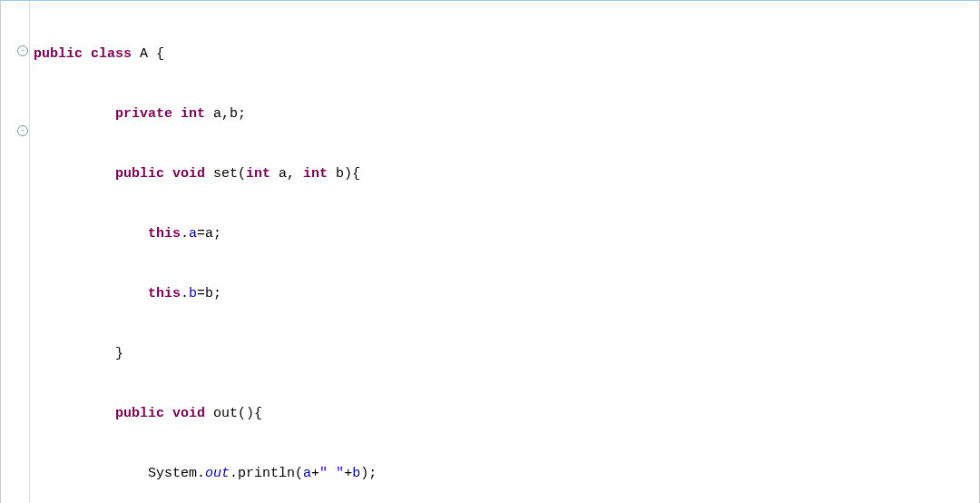 The image size is (980, 503). Describe the element at coordinates (225, 174) in the screenshot. I see `code-token: set(` at that location.